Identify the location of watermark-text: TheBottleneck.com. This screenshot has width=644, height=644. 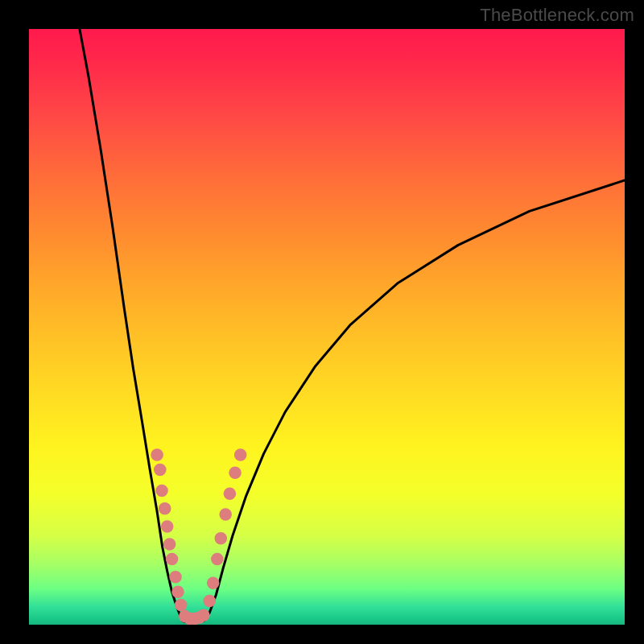
(557, 15).